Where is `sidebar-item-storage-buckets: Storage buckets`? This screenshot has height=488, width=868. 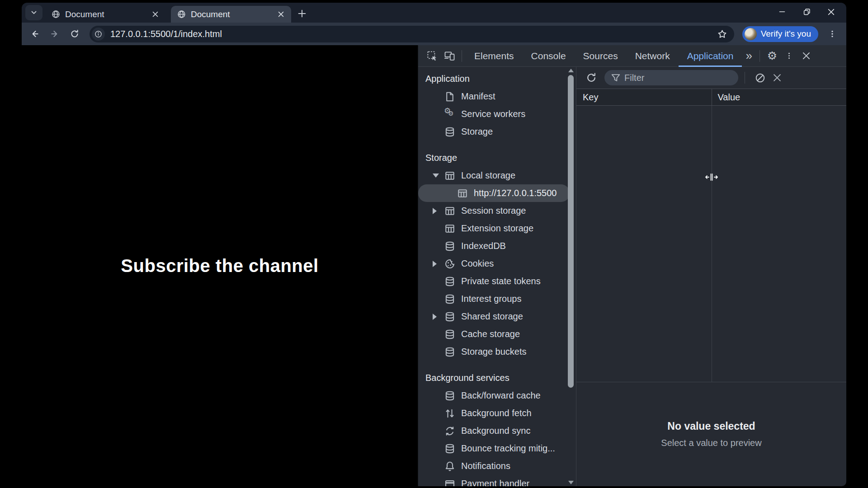 sidebar-item-storage-buckets: Storage buckets is located at coordinates (497, 352).